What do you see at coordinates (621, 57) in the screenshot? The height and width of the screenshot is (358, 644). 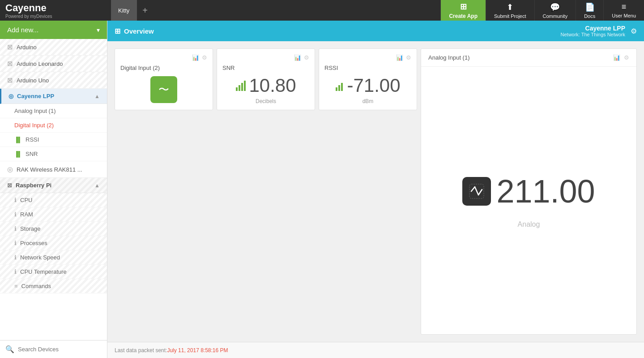 I see `analog-header-icons: 📊 ⚙` at bounding box center [621, 57].